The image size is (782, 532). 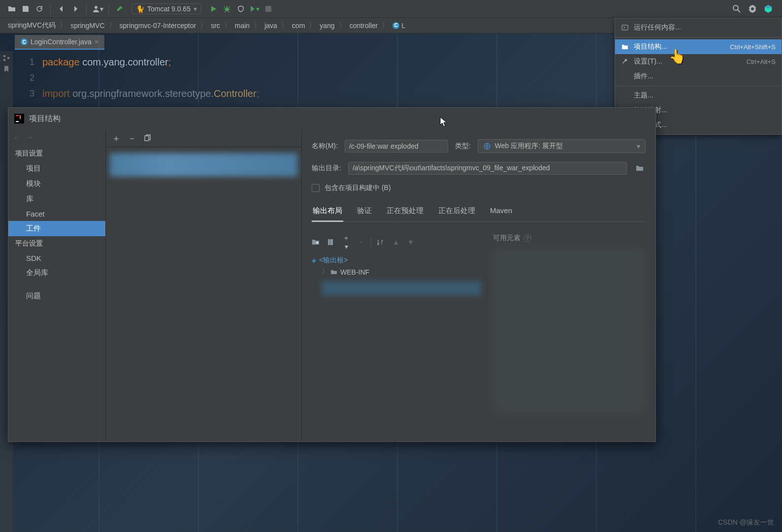 What do you see at coordinates (57, 199) in the screenshot?
I see `sidebar-item-libraries: 库` at bounding box center [57, 199].